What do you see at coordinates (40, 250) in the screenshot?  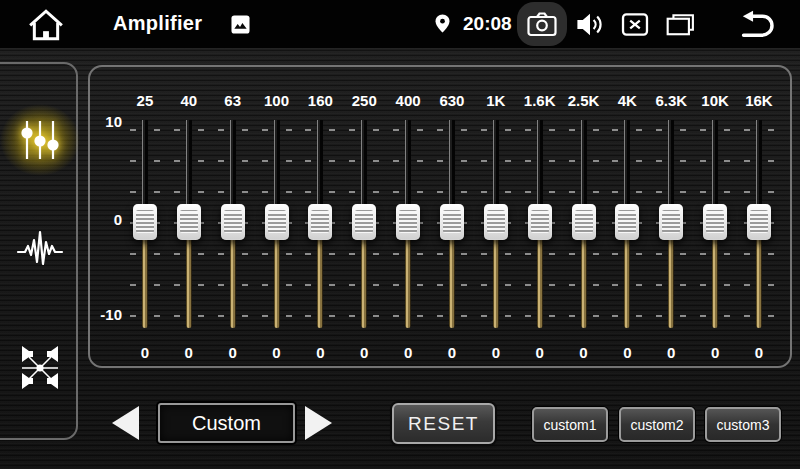 I see `waveform-icon` at bounding box center [40, 250].